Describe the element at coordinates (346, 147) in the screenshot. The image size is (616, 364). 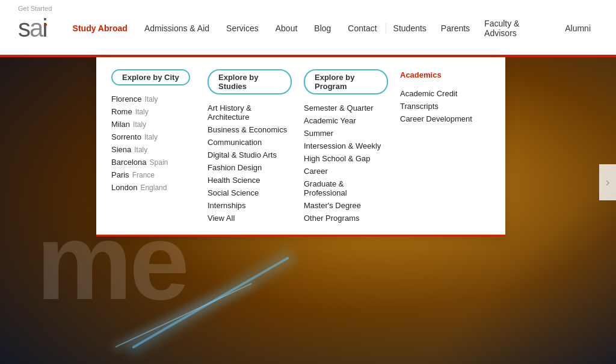
I see `dropdown-col-program: Explore by Program Semester & Quarter Ac…` at that location.